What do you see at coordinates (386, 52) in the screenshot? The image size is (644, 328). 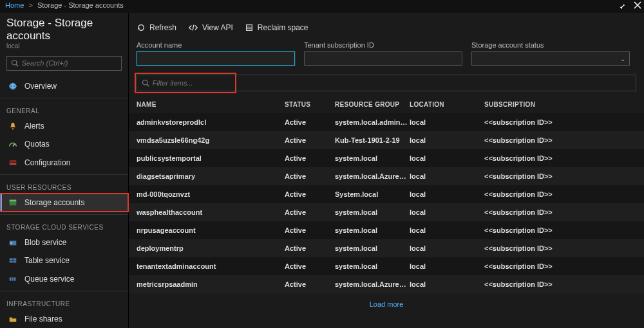 I see `filter-row: Account name Tenant subscription ID Stor…` at bounding box center [386, 52].